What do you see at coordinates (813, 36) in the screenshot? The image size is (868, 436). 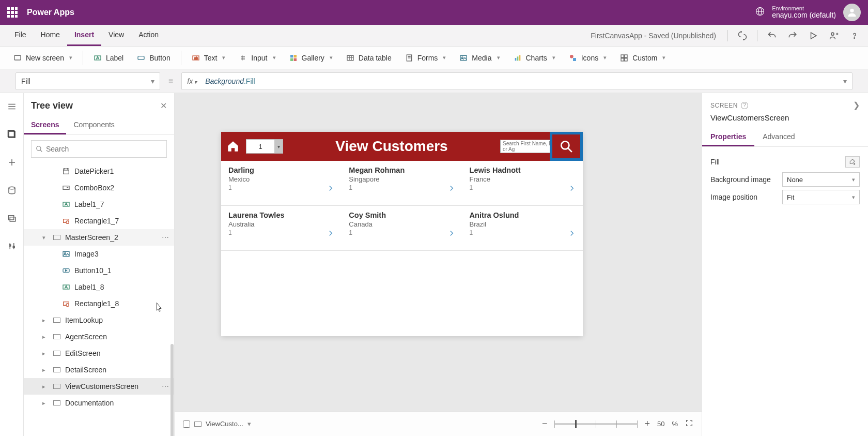 I see `play-icon` at bounding box center [813, 36].